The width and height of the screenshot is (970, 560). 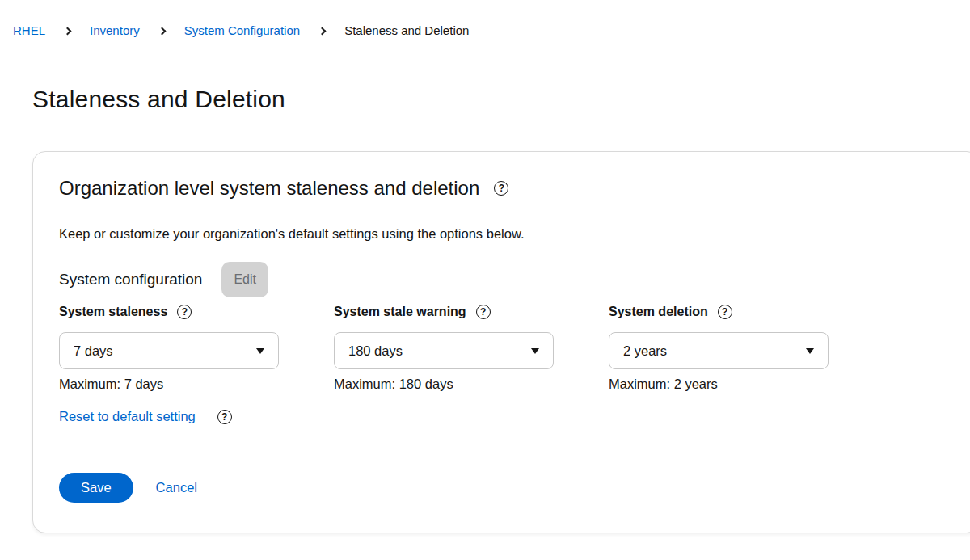 What do you see at coordinates (658, 312) in the screenshot?
I see `system-deletion-label: System deletion` at bounding box center [658, 312].